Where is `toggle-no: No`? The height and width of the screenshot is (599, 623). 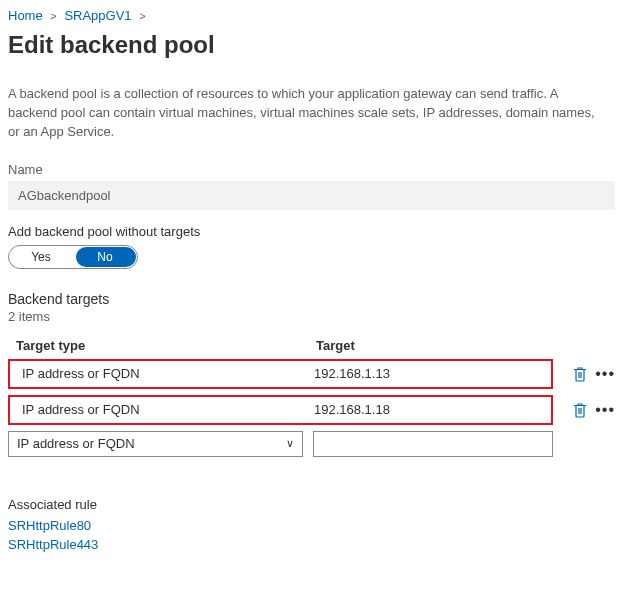
toggle-no: No is located at coordinates (105, 257).